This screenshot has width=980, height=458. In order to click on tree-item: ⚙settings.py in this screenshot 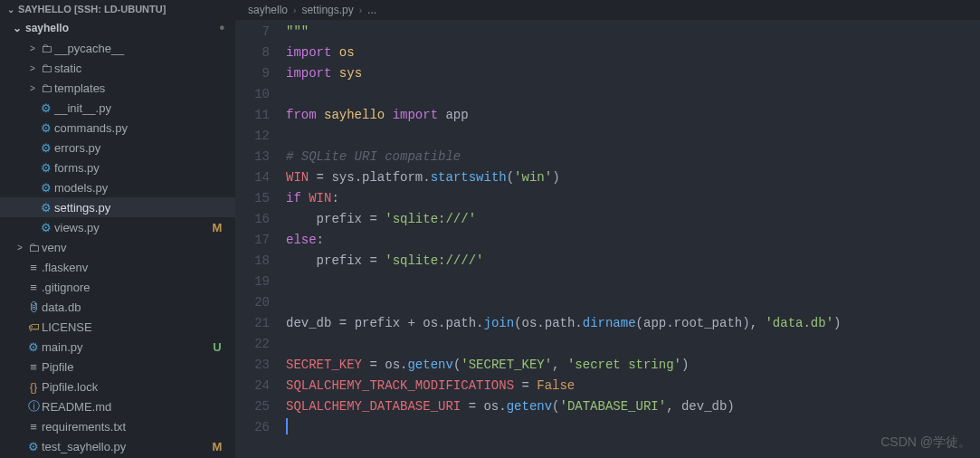, I will do `click(118, 207)`.